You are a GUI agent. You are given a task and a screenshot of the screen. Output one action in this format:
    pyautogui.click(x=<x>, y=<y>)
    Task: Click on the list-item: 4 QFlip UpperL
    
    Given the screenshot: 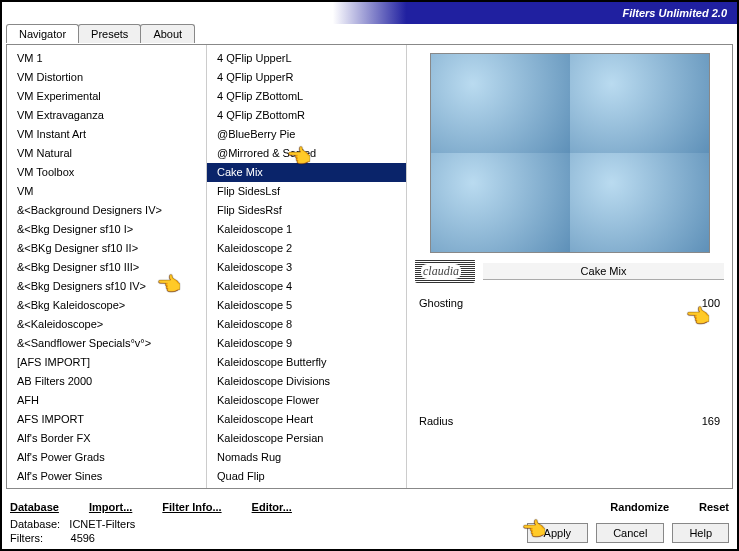 What is the action you would take?
    pyautogui.click(x=306, y=58)
    